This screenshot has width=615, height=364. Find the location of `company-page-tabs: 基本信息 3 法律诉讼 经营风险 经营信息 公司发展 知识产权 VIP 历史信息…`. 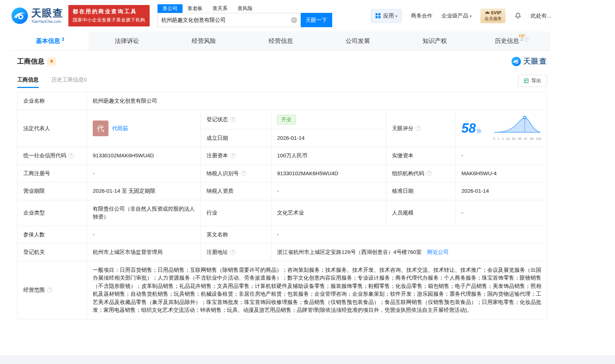

company-page-tabs: 基本信息 3 法律诉讼 经营风险 经营信息 公司发展 知识产权 VIP 历史信息… is located at coordinates (281, 41).